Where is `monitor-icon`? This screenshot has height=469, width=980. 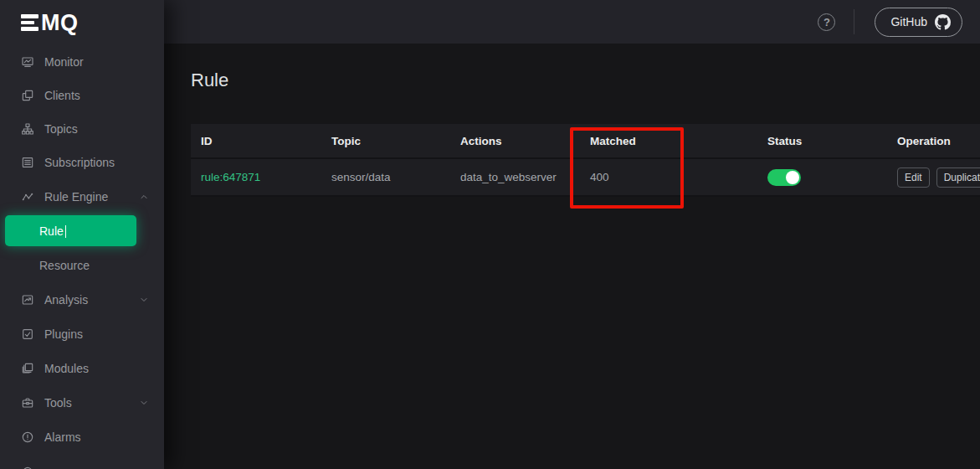
monitor-icon is located at coordinates (28, 62).